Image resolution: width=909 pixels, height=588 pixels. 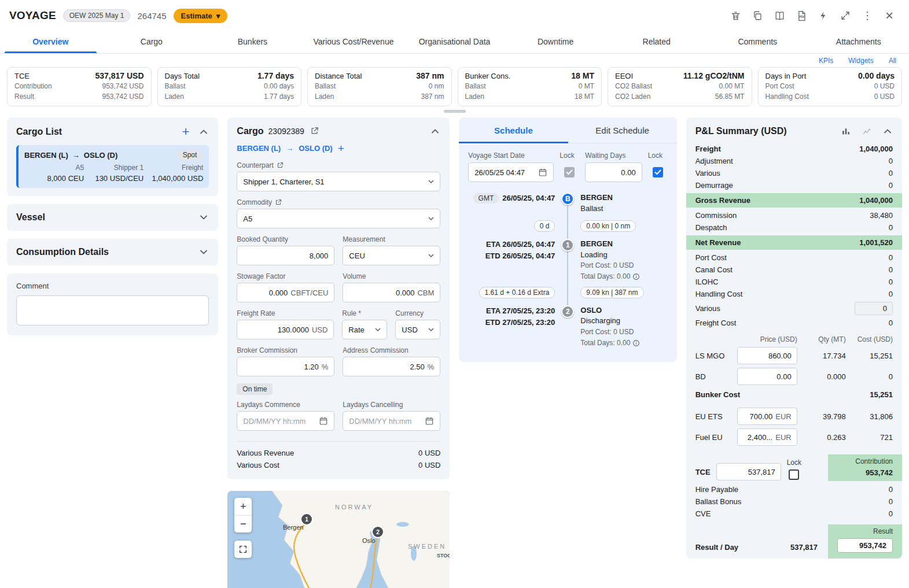 What do you see at coordinates (112, 310) in the screenshot?
I see `comment-input` at bounding box center [112, 310].